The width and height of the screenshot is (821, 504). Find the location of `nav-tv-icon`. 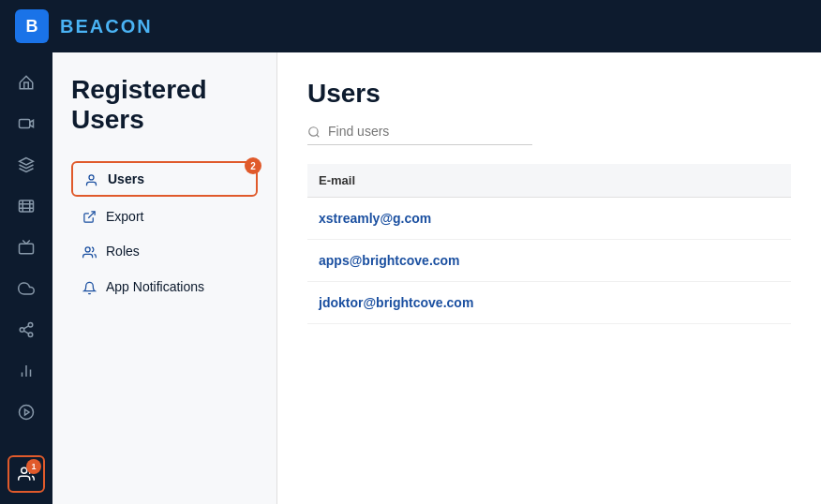

nav-tv-icon is located at coordinates (26, 247).